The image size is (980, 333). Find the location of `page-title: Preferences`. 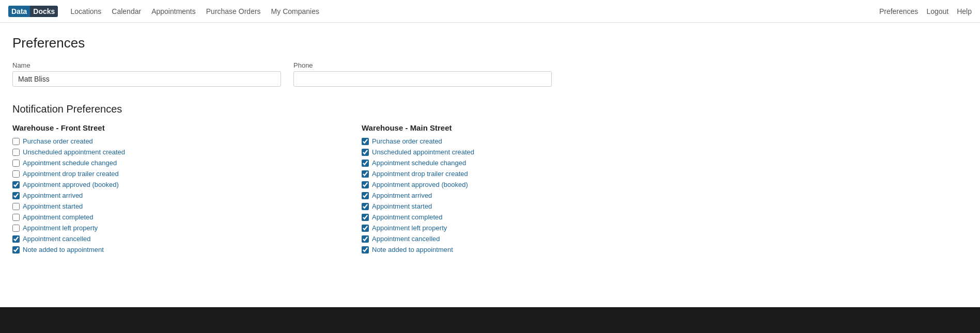

page-title: Preferences is located at coordinates (362, 43).